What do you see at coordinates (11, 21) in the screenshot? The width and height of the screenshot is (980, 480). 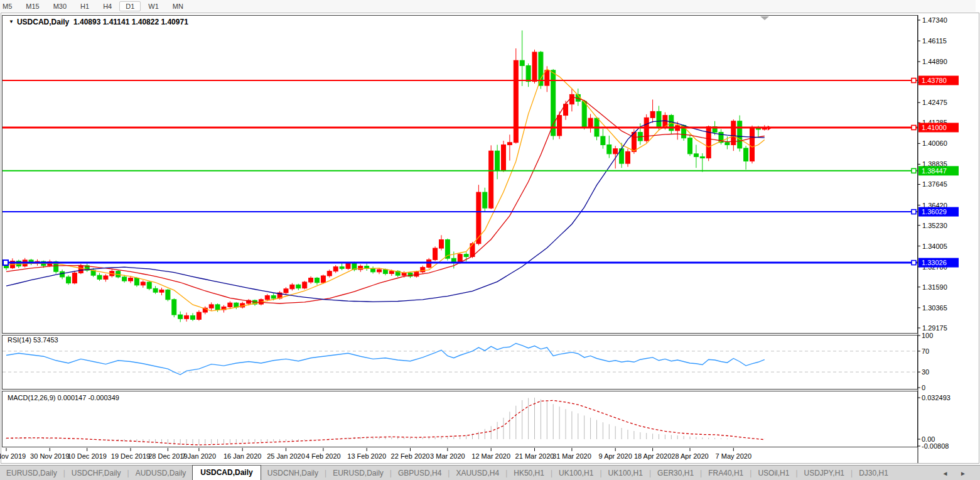 I see `chevron-down-icon: ▼` at bounding box center [11, 21].